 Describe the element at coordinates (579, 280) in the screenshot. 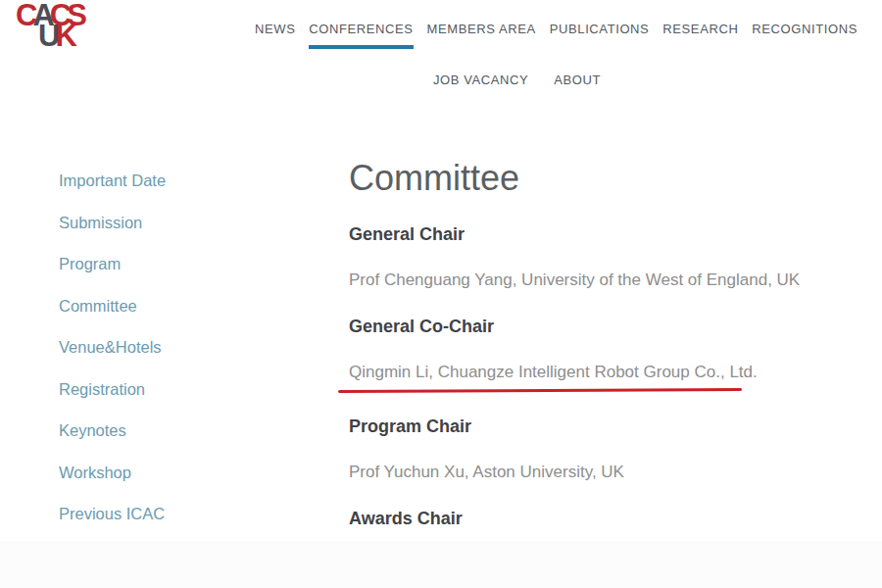

I see `committee-person: Prof Chenguang Yang, University of the W…` at that location.